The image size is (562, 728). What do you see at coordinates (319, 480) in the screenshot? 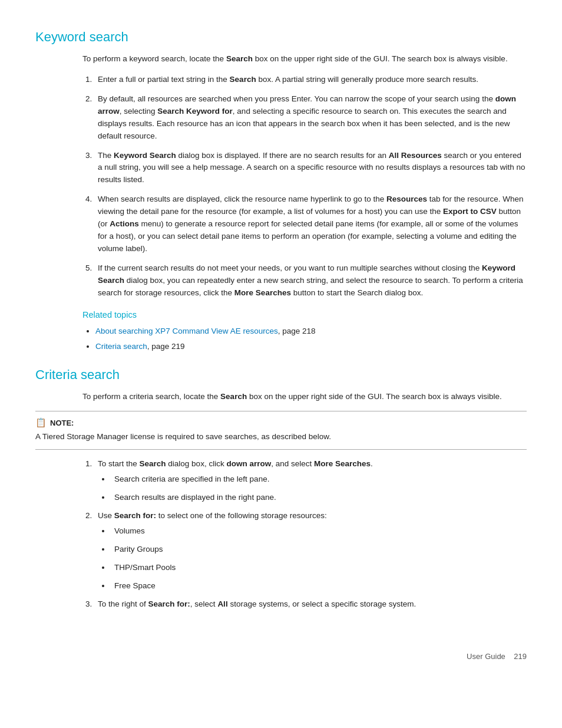
I see `criteria-bullet-1-1: Search criteria are specified in the lef…` at bounding box center [319, 480].